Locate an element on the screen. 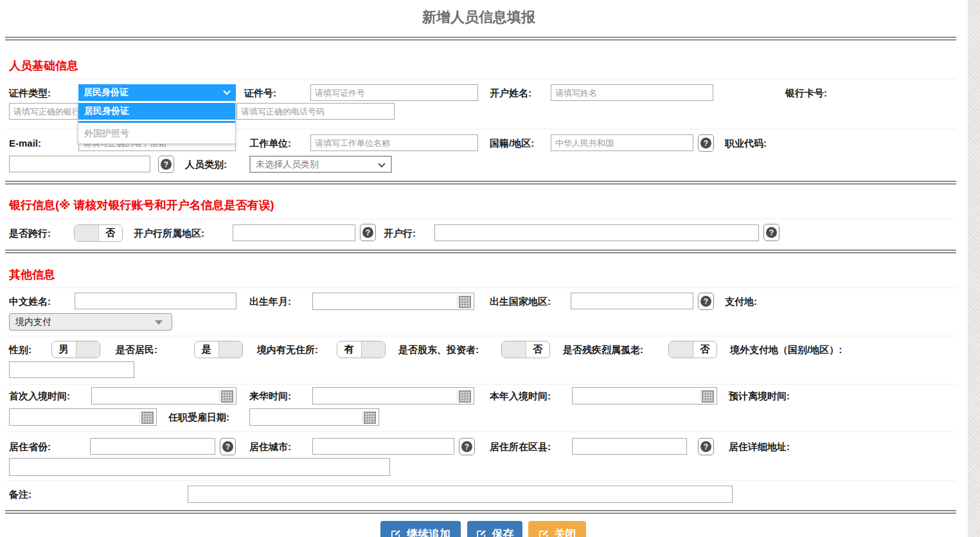 The image size is (980, 537). employer-label: 工作单位: is located at coordinates (270, 144).